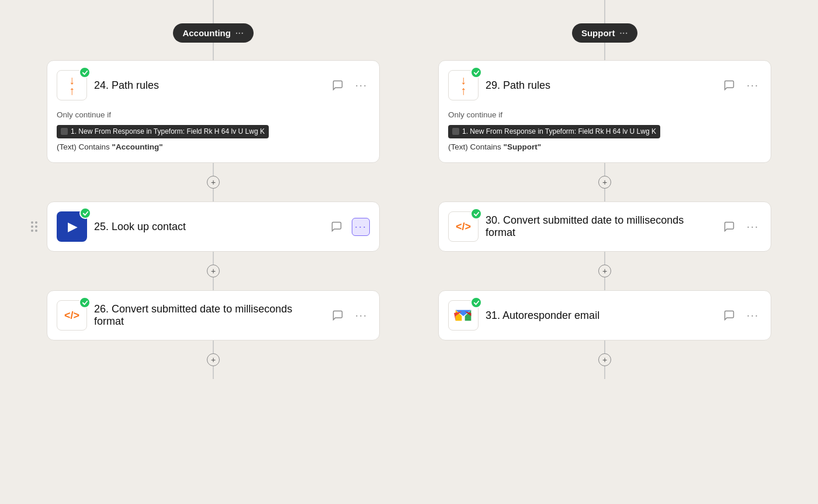 Image resolution: width=818 pixels, height=504 pixels. I want to click on path-rules-icon: ↓ ↑, so click(72, 85).